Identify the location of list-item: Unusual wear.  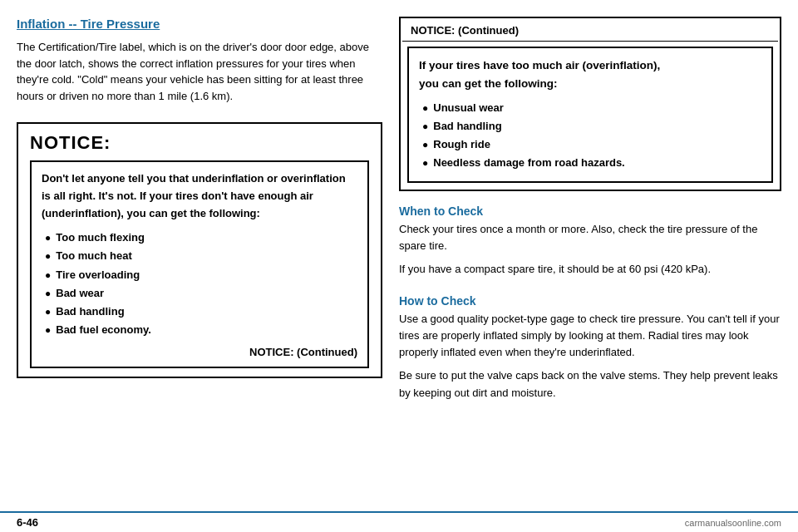
(592, 108).